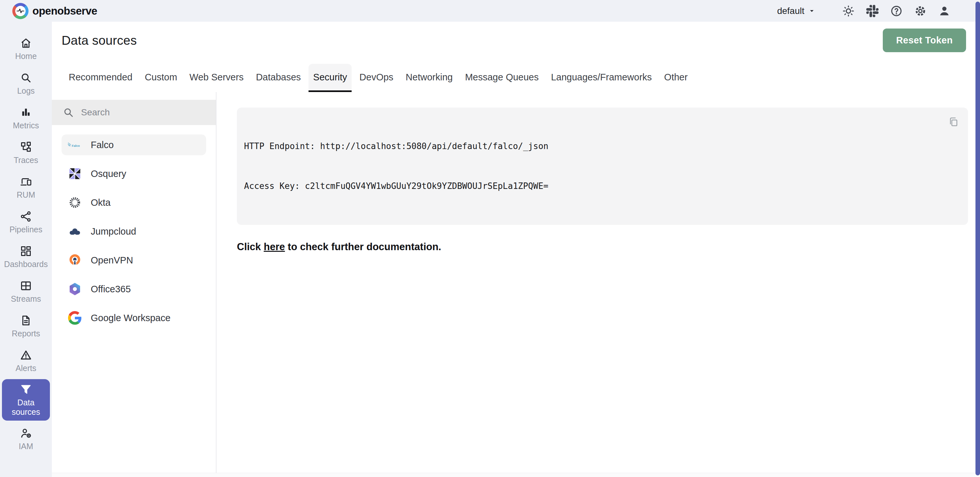 The height and width of the screenshot is (477, 980). What do you see at coordinates (26, 78) in the screenshot?
I see `logs-search-icon` at bounding box center [26, 78].